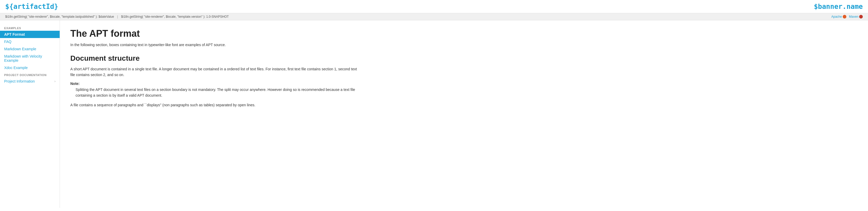 Image resolution: width=868 pixels, height=211 pixels. Describe the element at coordinates (216, 34) in the screenshot. I see `page-title: The APT format` at that location.